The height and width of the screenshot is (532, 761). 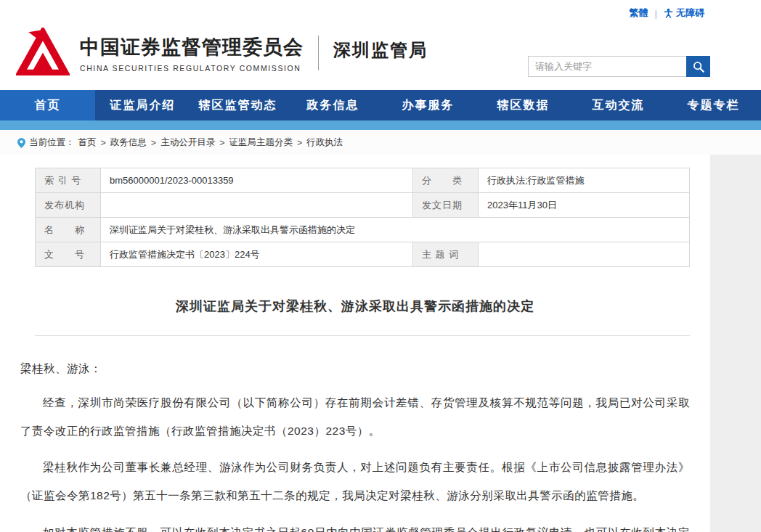 I want to click on top-utility-bar: 繁體 | 无障碍, so click(x=380, y=11).